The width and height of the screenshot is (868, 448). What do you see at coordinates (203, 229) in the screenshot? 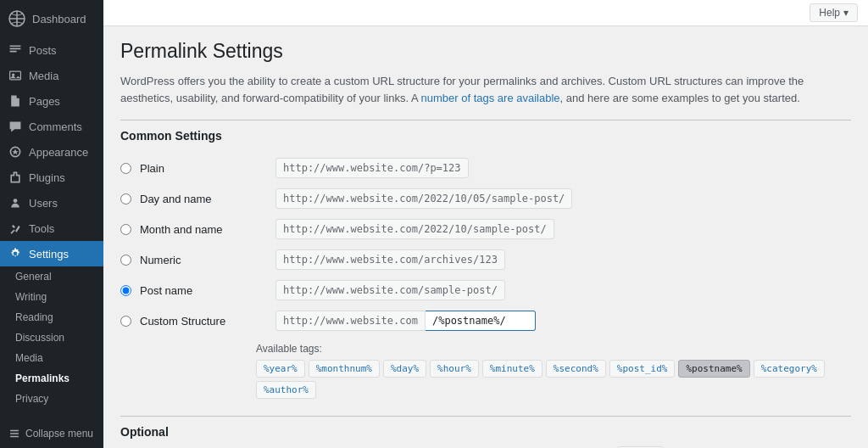
I see `month-and-name-label: Month and name` at bounding box center [203, 229].